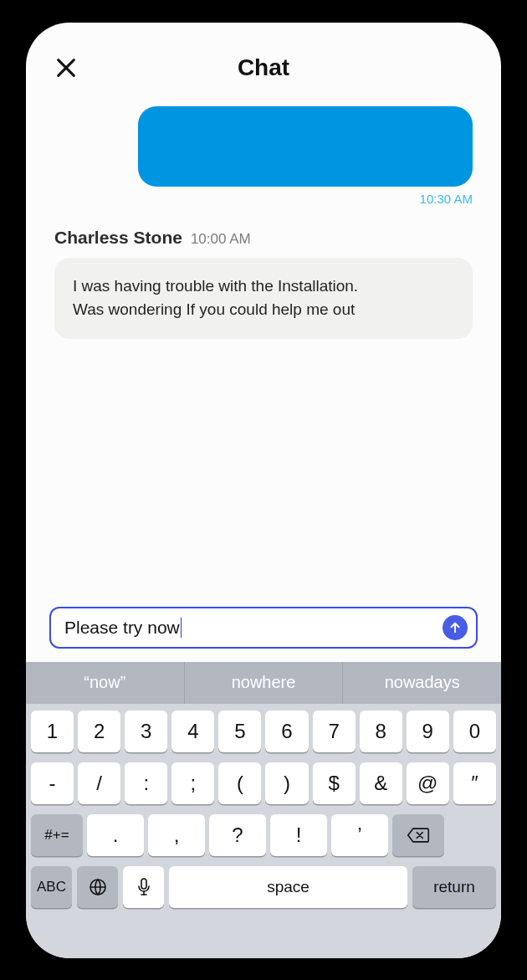 This screenshot has width=527, height=980. Describe the element at coordinates (428, 731) in the screenshot. I see `key-9: 9` at that location.